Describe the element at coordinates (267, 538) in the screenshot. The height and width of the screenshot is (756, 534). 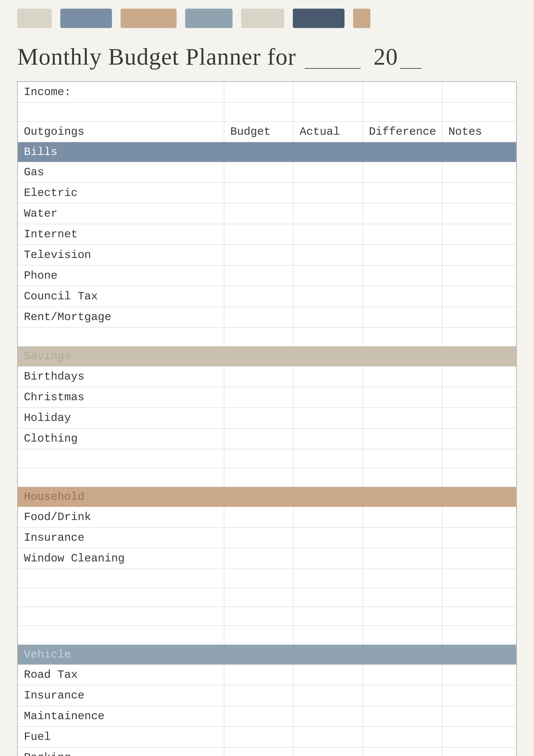
I see `row-insurance-household: Insurance` at that location.